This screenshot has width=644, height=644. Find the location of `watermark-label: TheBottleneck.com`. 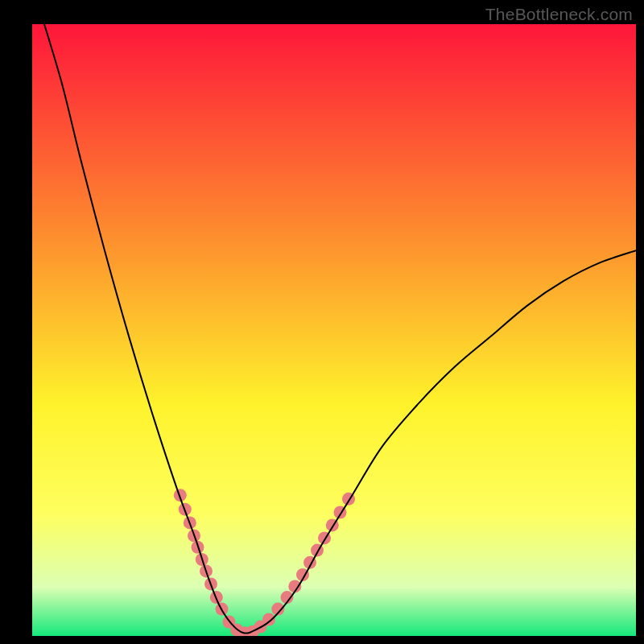

watermark-label: TheBottleneck.com is located at coordinates (559, 14).